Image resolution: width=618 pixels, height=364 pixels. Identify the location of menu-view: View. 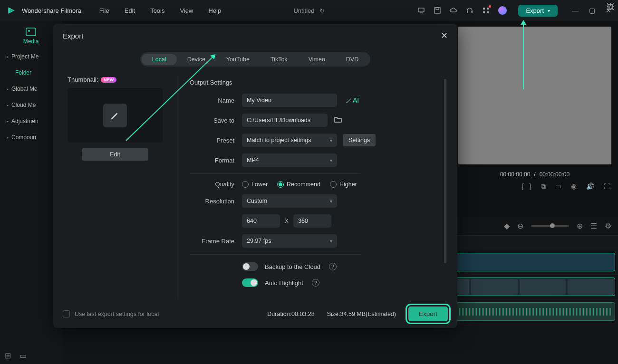
(186, 10).